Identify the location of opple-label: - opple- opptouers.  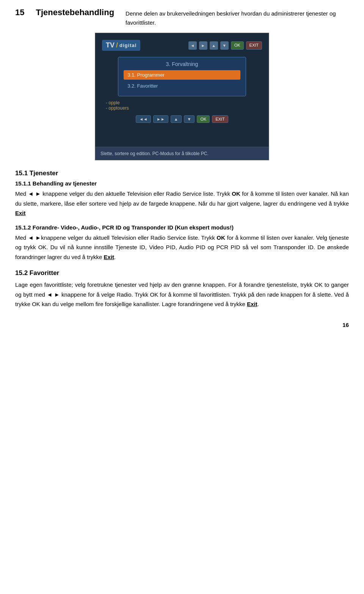
(184, 105).